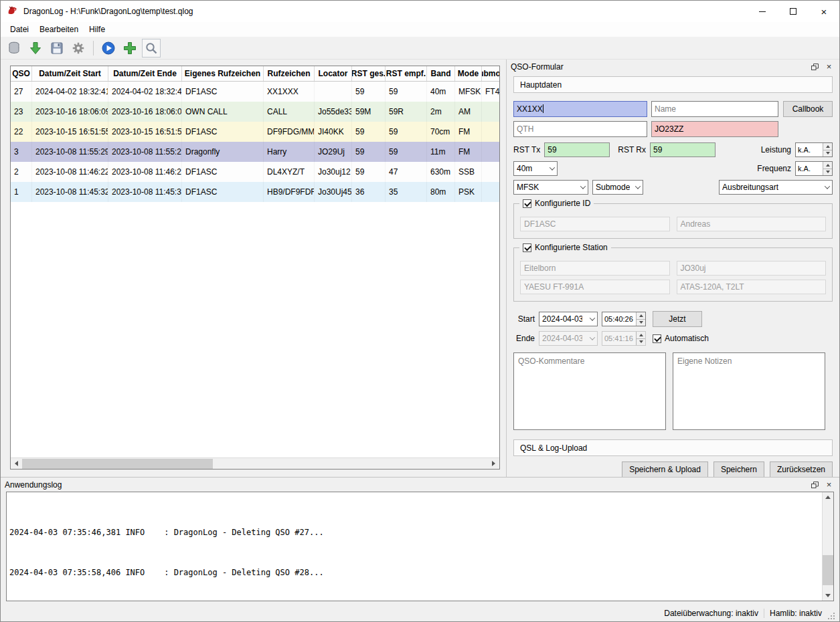 The width and height of the screenshot is (840, 622). Describe the element at coordinates (568, 319) in the screenshot. I see `start-date-select: 2024-04-03` at that location.